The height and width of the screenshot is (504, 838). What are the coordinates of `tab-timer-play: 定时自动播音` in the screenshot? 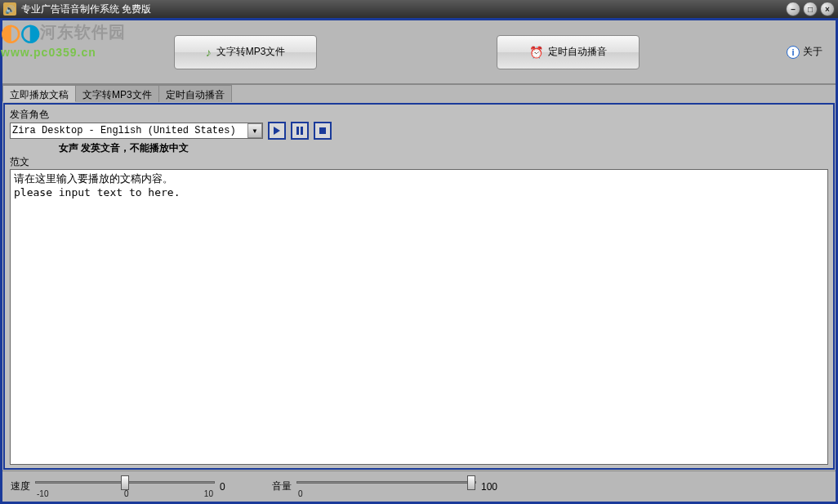 It's located at (195, 93).